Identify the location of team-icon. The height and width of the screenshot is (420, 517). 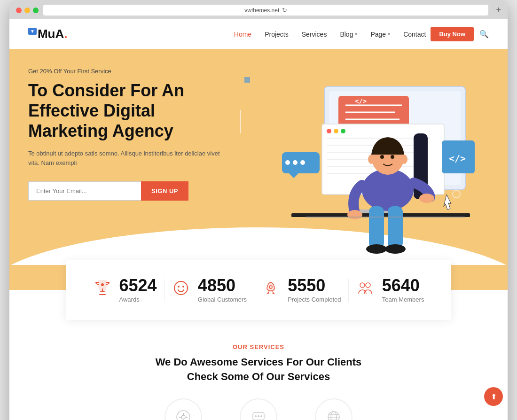
(365, 290).